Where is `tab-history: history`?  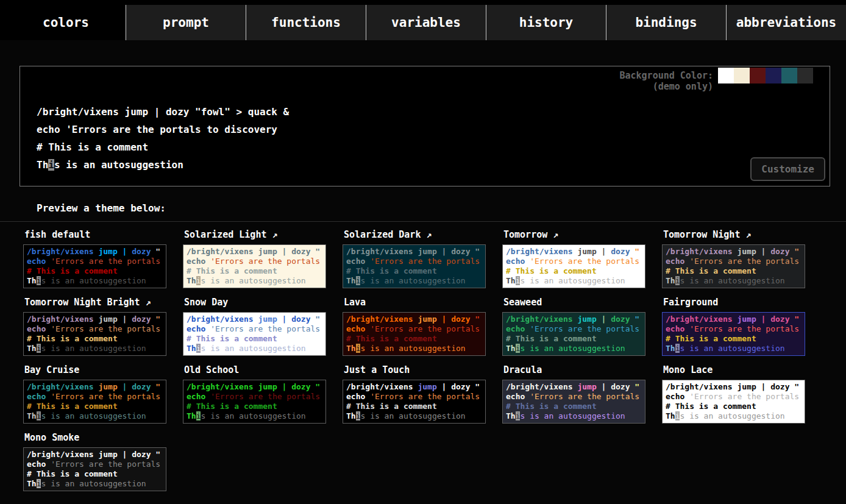 tab-history: history is located at coordinates (546, 23).